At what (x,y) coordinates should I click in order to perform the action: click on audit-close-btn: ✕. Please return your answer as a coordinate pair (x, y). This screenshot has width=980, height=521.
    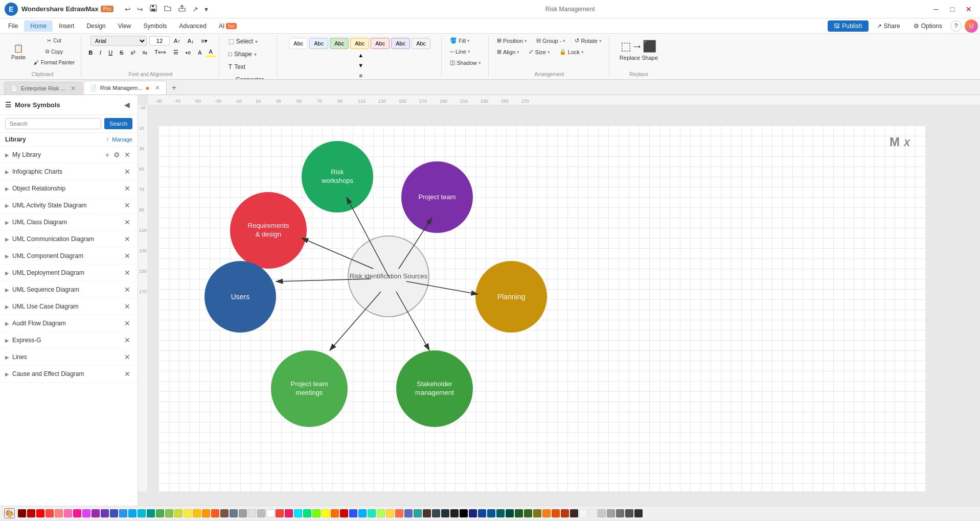
    Looking at the image, I should click on (127, 323).